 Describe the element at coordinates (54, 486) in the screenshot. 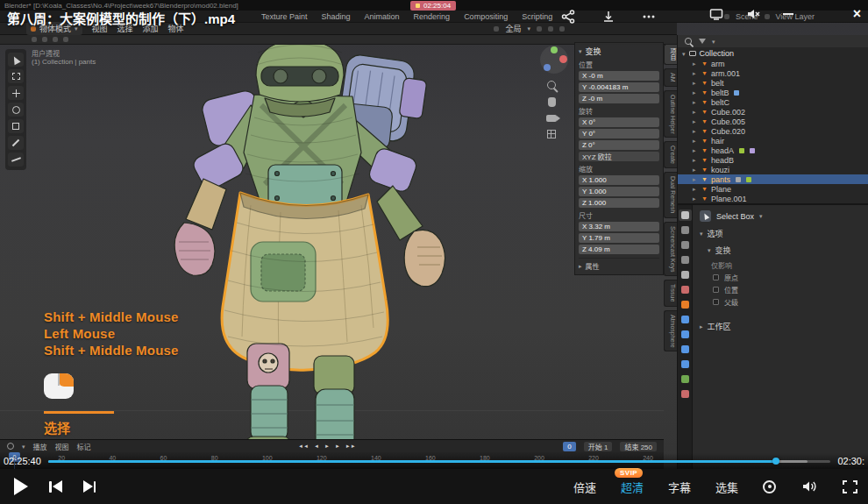

I see `playback-controls` at that location.